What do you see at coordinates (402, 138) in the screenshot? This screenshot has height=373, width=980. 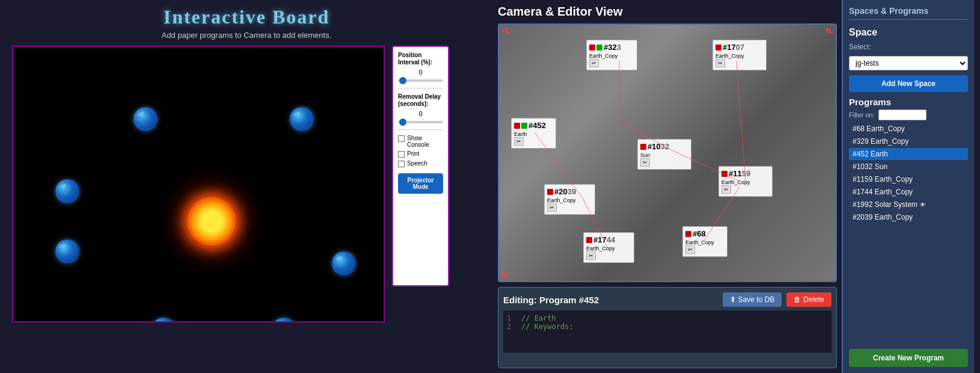 I see `show-console-checkbox` at bounding box center [402, 138].